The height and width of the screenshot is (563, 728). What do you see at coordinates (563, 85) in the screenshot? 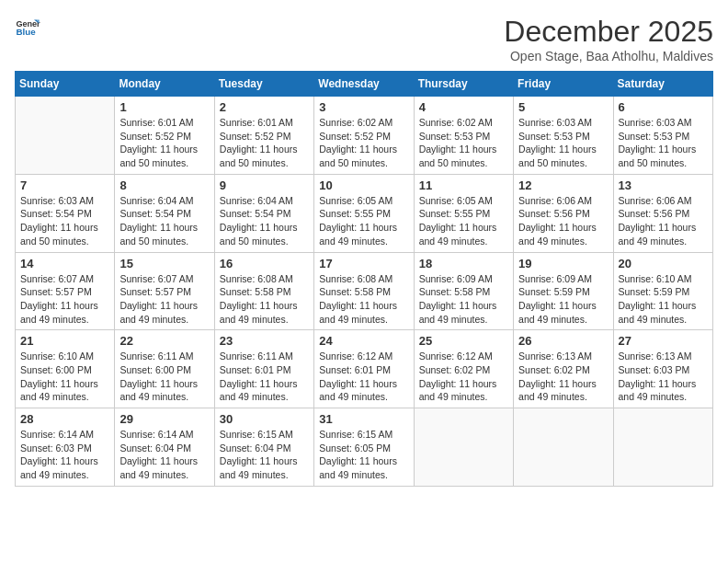
I see `col-header-friday: Friday` at bounding box center [563, 85].